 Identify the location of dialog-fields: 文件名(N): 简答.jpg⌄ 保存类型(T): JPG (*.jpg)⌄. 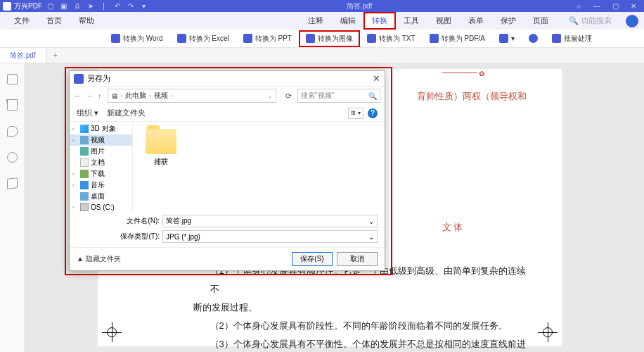
(227, 230).